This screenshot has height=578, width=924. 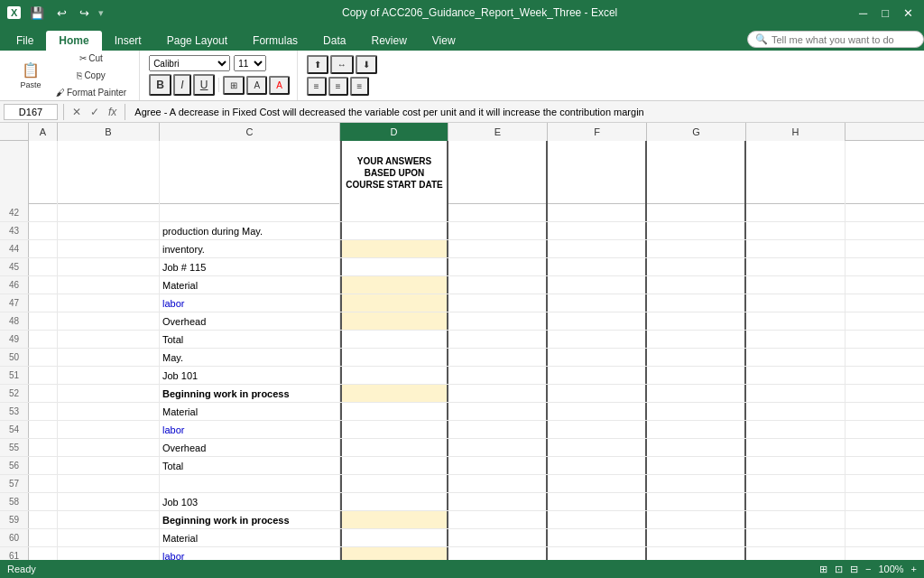 What do you see at coordinates (108, 172) in the screenshot?
I see `cell-header-B` at bounding box center [108, 172].